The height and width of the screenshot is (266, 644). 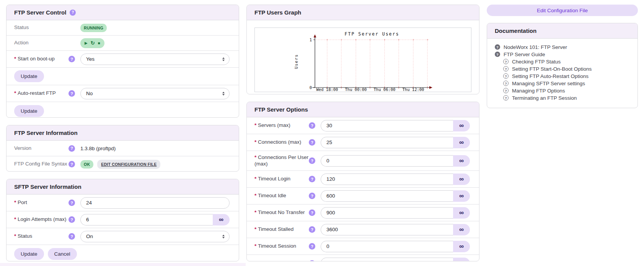 I want to click on timeout-session-row: Timeout Session ? ∞, so click(x=363, y=247).